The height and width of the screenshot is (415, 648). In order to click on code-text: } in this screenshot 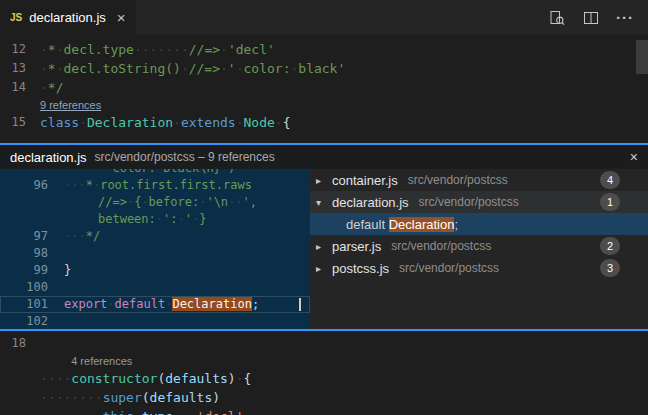, I will do `click(68, 270)`.